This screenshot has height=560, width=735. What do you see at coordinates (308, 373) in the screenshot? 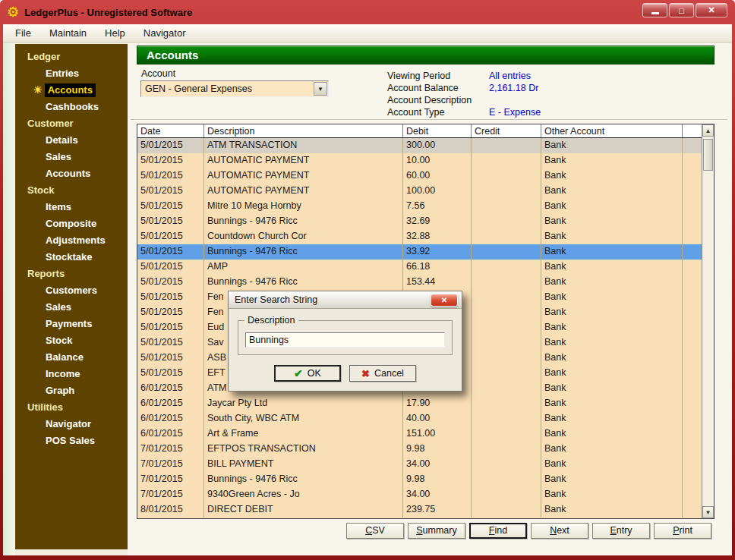
I see `ok-button: ✔ OK` at bounding box center [308, 373].